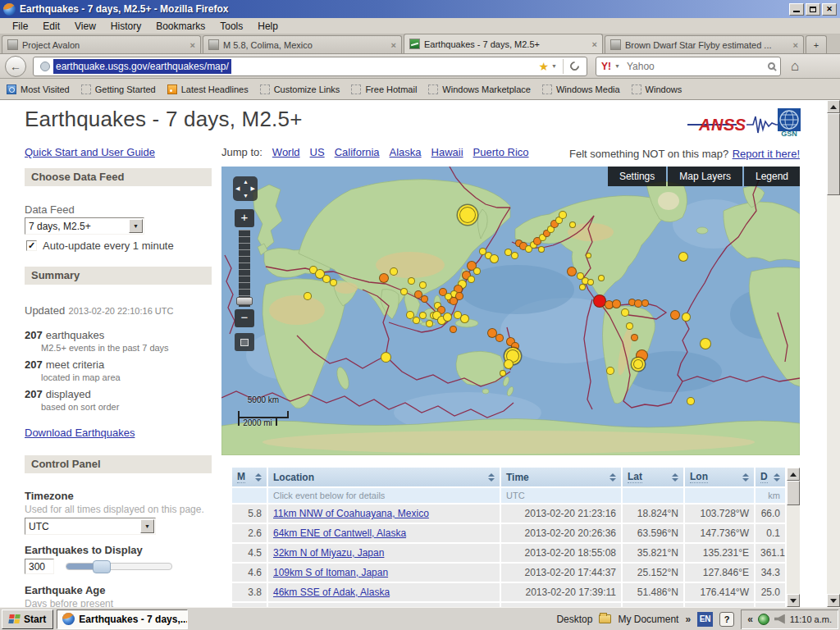  What do you see at coordinates (384, 89) in the screenshot?
I see `bookmark-free-hotmail: Free Hotmail` at bounding box center [384, 89].